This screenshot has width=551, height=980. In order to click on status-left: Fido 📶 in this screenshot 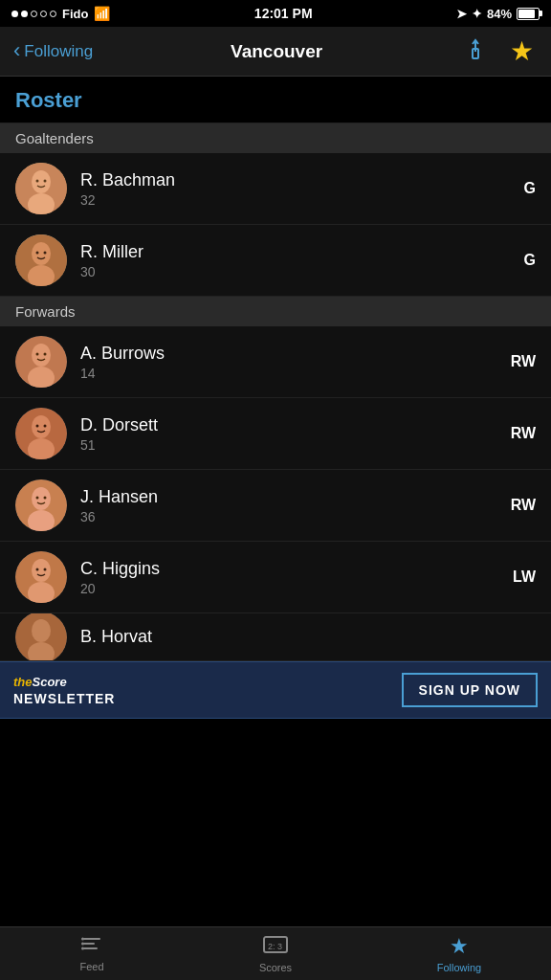, I will do `click(61, 13)`.